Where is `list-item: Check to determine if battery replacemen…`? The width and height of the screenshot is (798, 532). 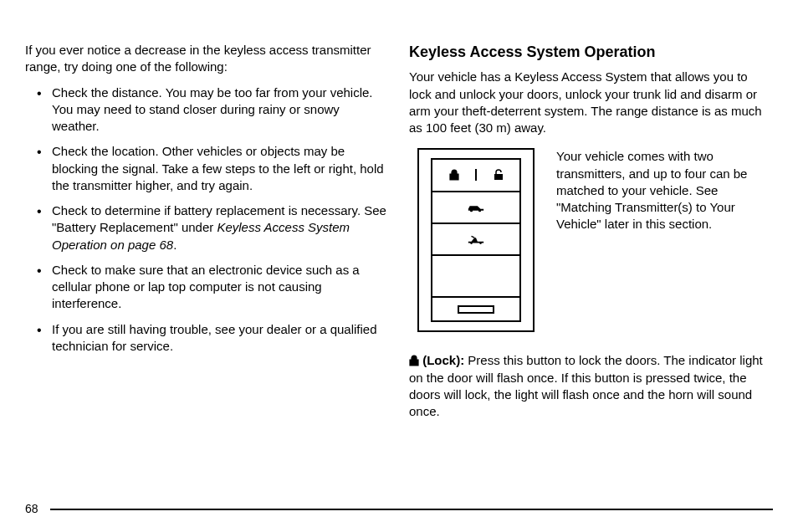 list-item: Check to determine if battery replacemen… is located at coordinates (221, 228).